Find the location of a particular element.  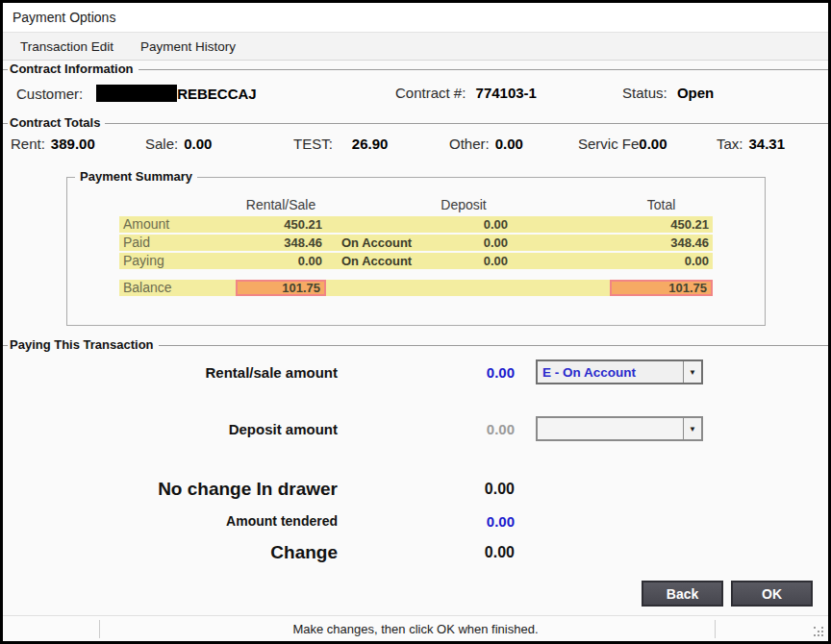

contract-number-value: 774103-1 is located at coordinates (506, 92).